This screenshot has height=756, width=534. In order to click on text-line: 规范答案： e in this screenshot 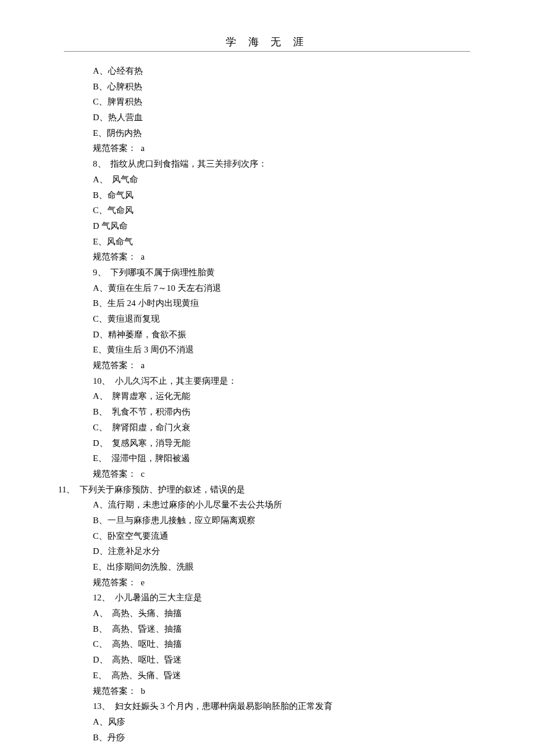, I will do `click(267, 583)`.